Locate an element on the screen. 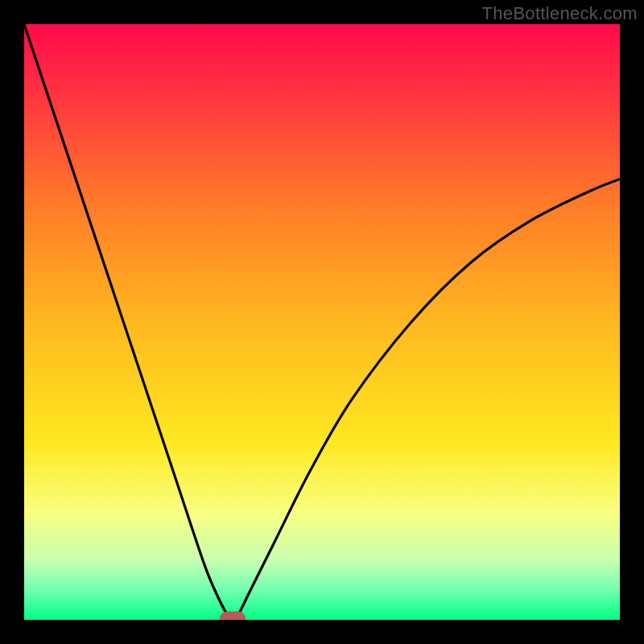 This screenshot has height=644, width=644. watermark-text: TheBottleneck.com is located at coordinates (560, 14).